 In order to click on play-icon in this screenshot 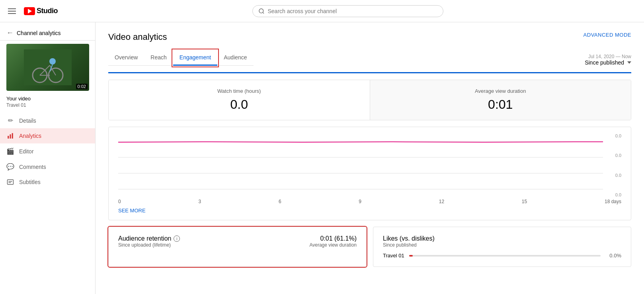, I will do `click(30, 11)`.